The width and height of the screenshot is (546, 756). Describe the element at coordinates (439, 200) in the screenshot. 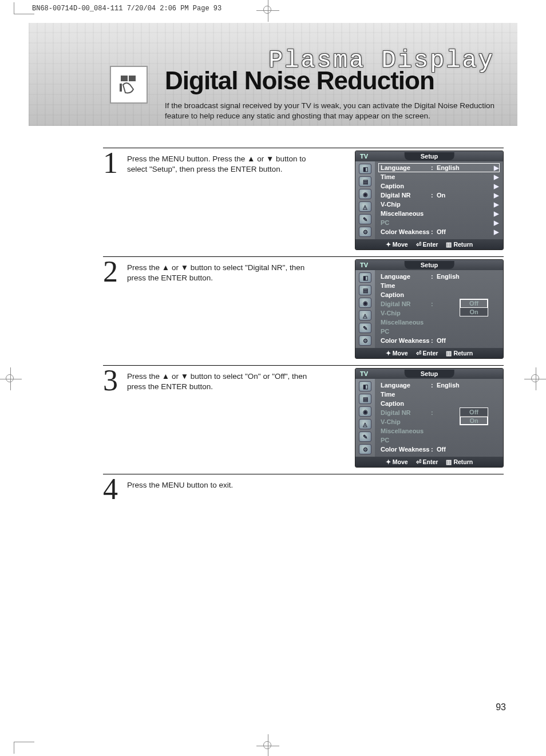

I see `osd-rows: Language:English▶Time▶Caption▶Digital NR…` at that location.